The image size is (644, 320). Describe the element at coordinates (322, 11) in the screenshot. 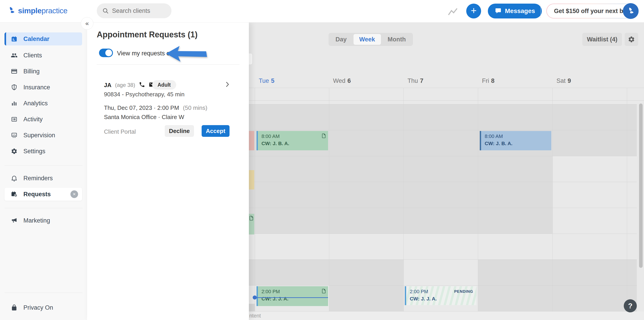

I see `topbar: simplepractice + Messages Get $150 off y…` at that location.